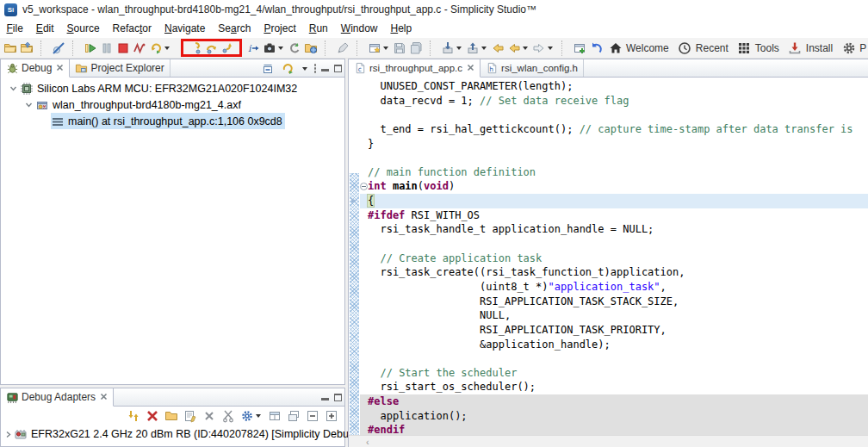 This screenshot has width=868, height=447. What do you see at coordinates (26, 48) in the screenshot?
I see `import-project-button` at bounding box center [26, 48].